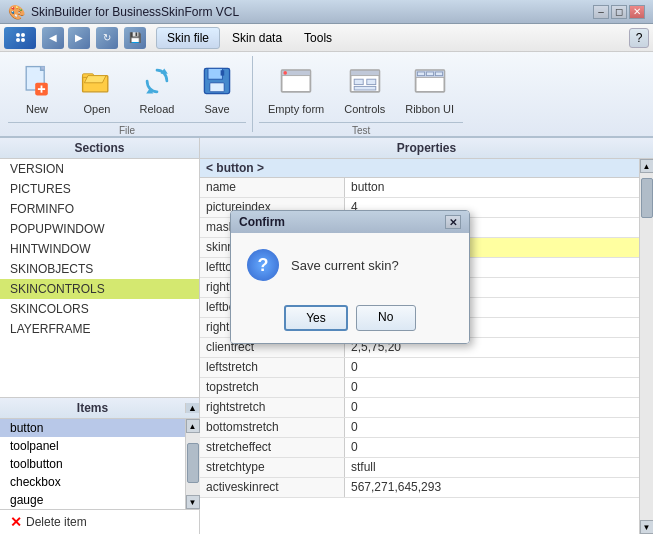 The image size is (653, 534). What do you see at coordinates (453, 222) in the screenshot?
I see `dialog-close-btn: ✕` at bounding box center [453, 222].